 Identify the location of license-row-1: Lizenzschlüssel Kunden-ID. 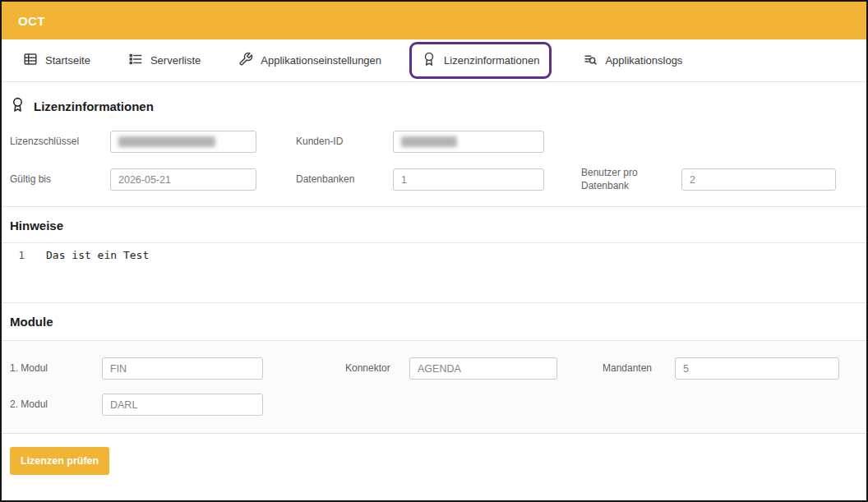
(434, 141).